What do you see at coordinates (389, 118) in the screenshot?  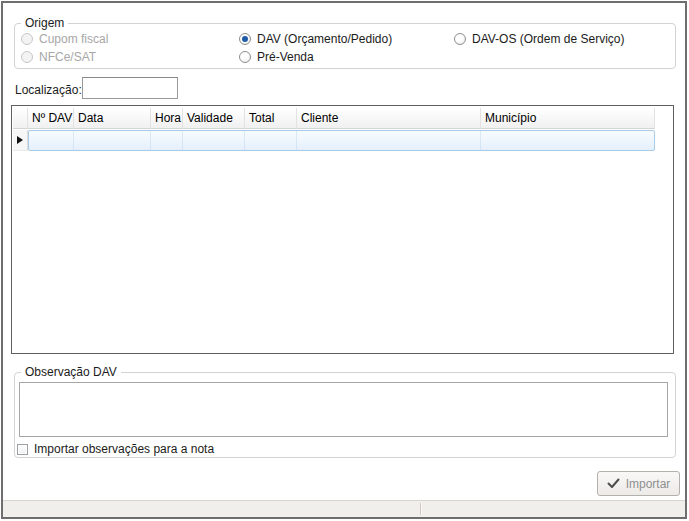 I see `grid-header-cliente: Cliente` at bounding box center [389, 118].